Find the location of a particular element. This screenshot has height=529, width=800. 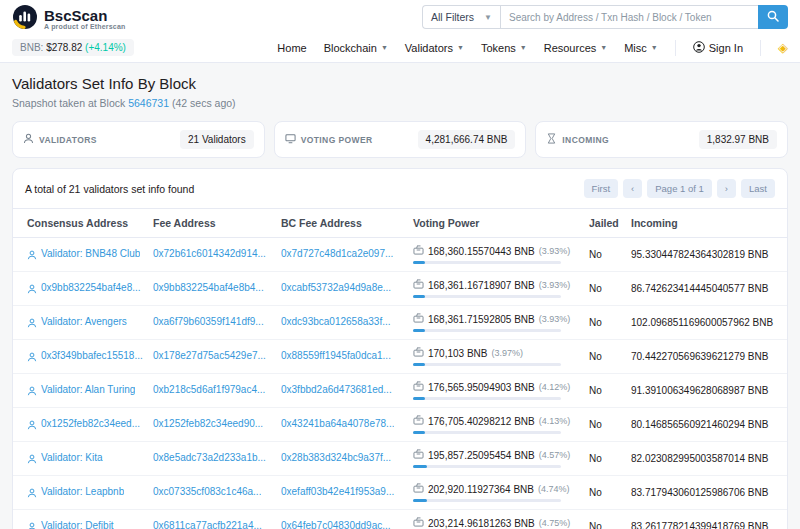

voting-power-value: 203,214.96181263 BNB is located at coordinates (482, 524).